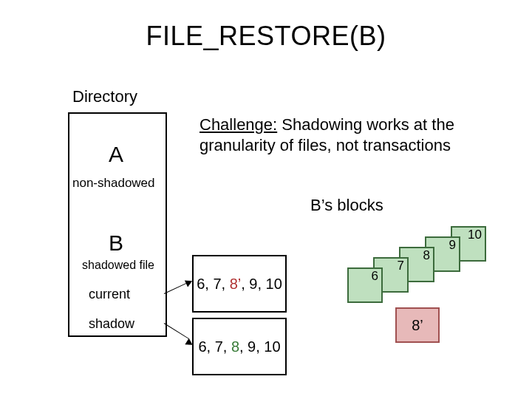 This screenshot has width=532, height=399. I want to click on page-title: FILE_RESTORE(B), so click(266, 36).